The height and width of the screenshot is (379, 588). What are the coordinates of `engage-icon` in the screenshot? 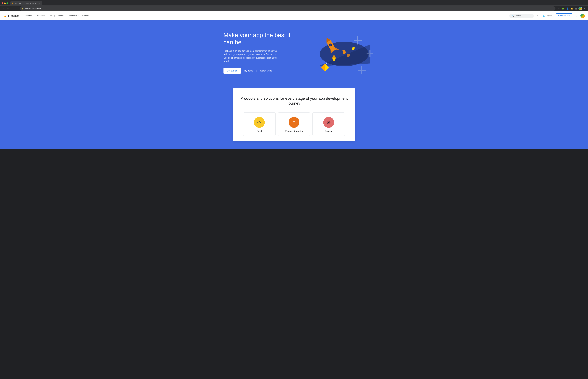 It's located at (329, 122).